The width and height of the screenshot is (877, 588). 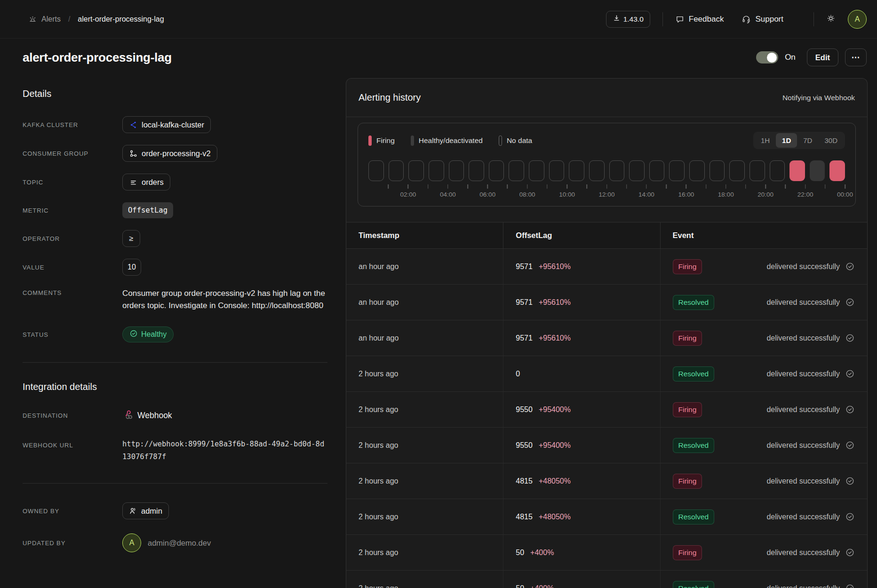 I want to click on offsetlag-value: 9571, so click(x=524, y=338).